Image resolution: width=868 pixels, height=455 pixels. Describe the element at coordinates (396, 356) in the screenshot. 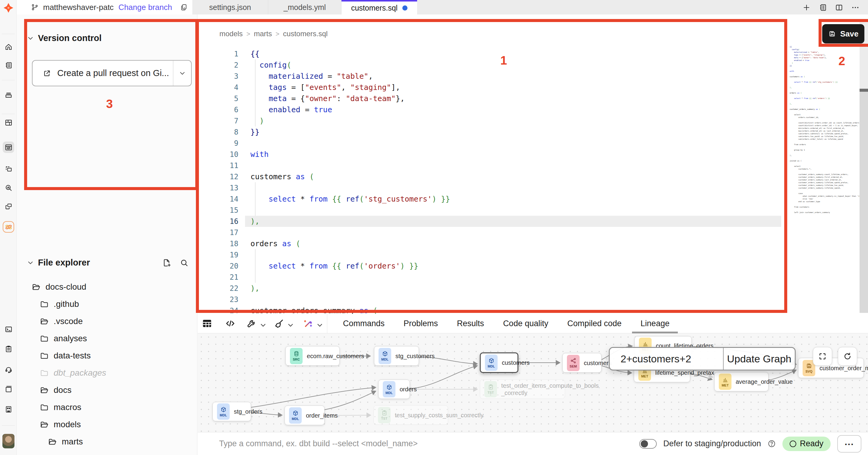

I see `lineage-node-stg-customers: MDLstg_customers` at that location.